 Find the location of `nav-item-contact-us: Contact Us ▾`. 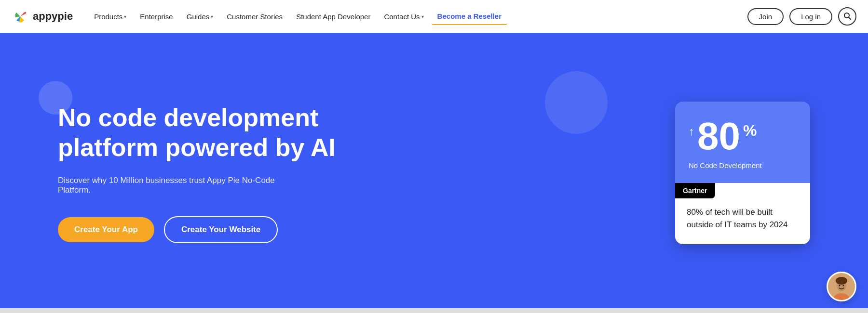

nav-item-contact-us: Contact Us ▾ is located at coordinates (404, 16).